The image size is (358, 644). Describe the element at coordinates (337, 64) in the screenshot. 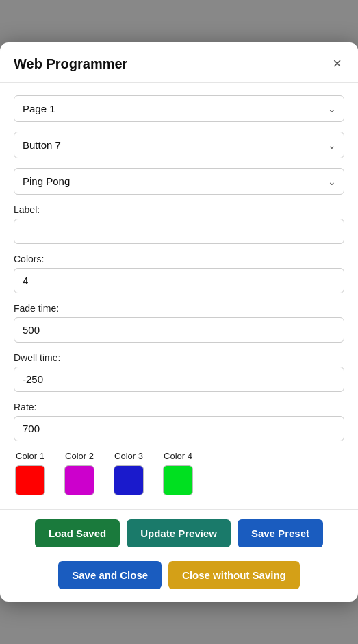

I see `close-icon-button: ×` at that location.